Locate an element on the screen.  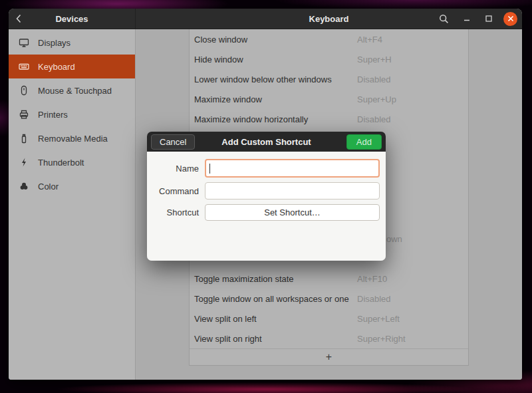
shortcut-row: Shortcut Set Shortcut… is located at coordinates (263, 213).